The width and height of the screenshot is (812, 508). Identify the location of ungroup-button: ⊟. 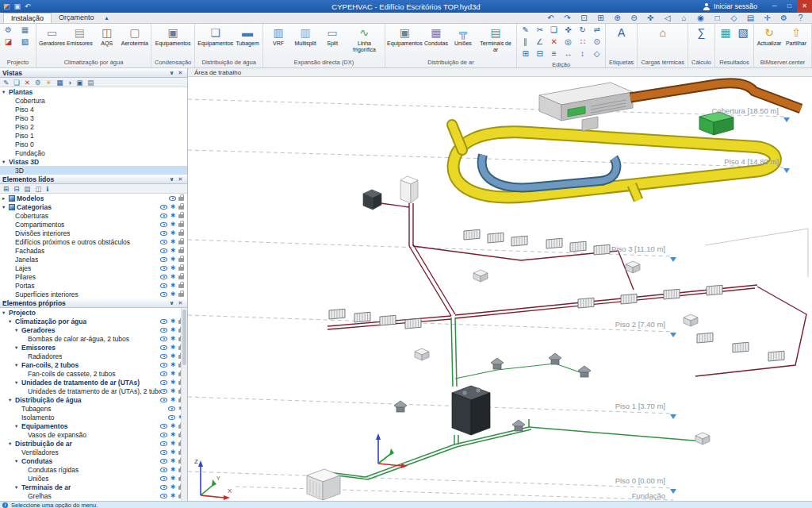
(539, 54).